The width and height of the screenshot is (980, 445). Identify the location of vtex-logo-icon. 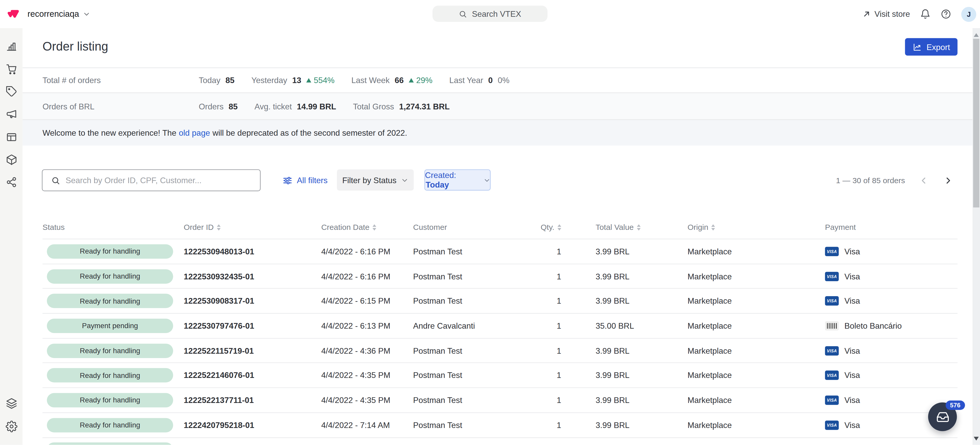
(13, 14).